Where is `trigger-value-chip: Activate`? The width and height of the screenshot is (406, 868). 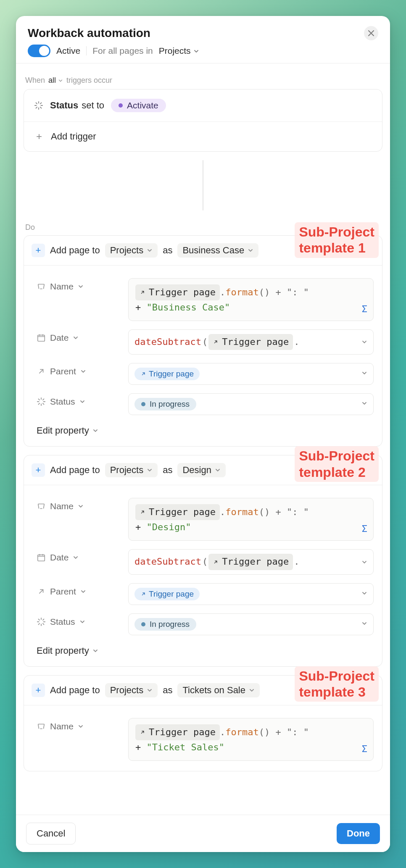 trigger-value-chip: Activate is located at coordinates (139, 105).